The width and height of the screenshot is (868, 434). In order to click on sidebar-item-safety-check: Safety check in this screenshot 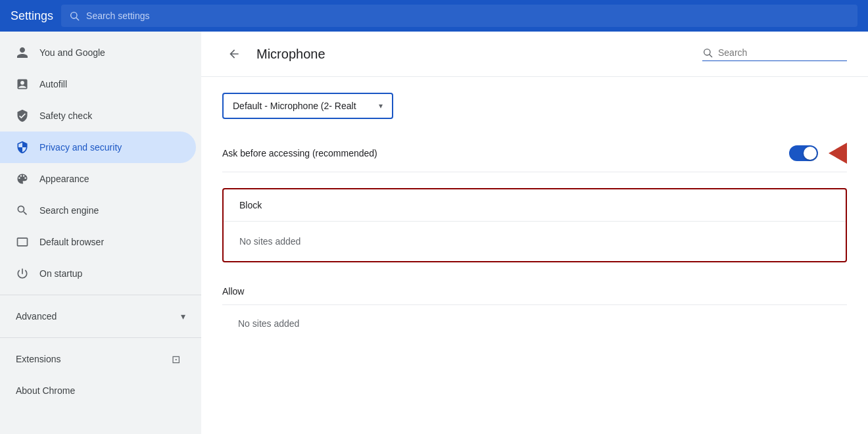, I will do `click(98, 116)`.